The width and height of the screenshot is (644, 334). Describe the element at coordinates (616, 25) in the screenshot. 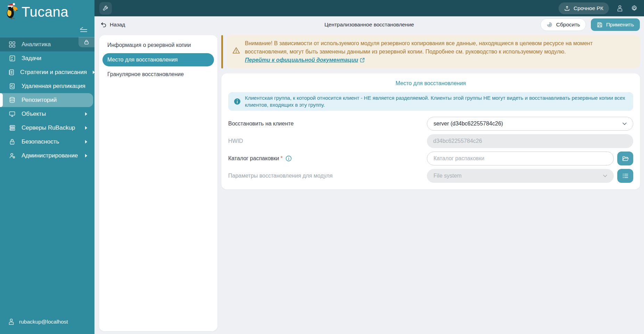

I see `apply-button: Применить` at that location.